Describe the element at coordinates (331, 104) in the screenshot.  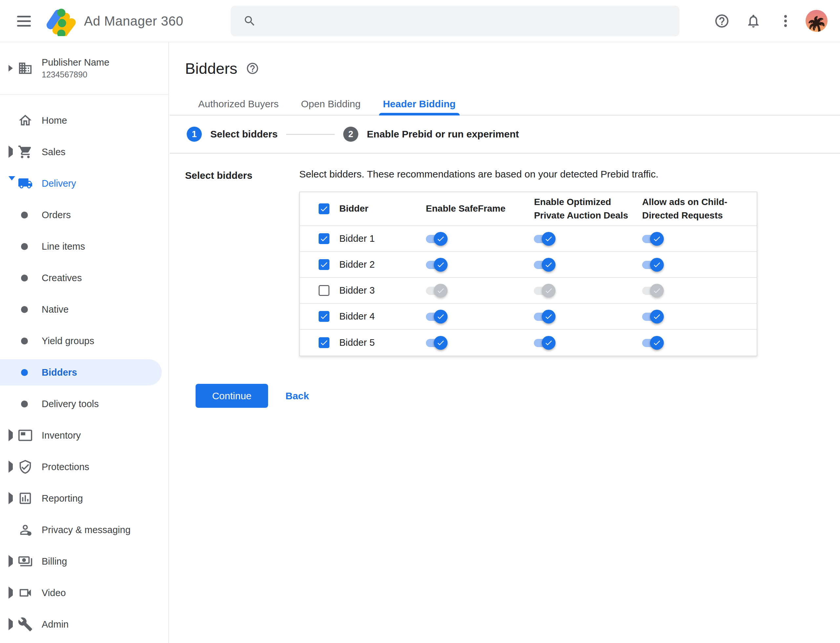
I see `tab-open-bidding: Open Bidding` at that location.